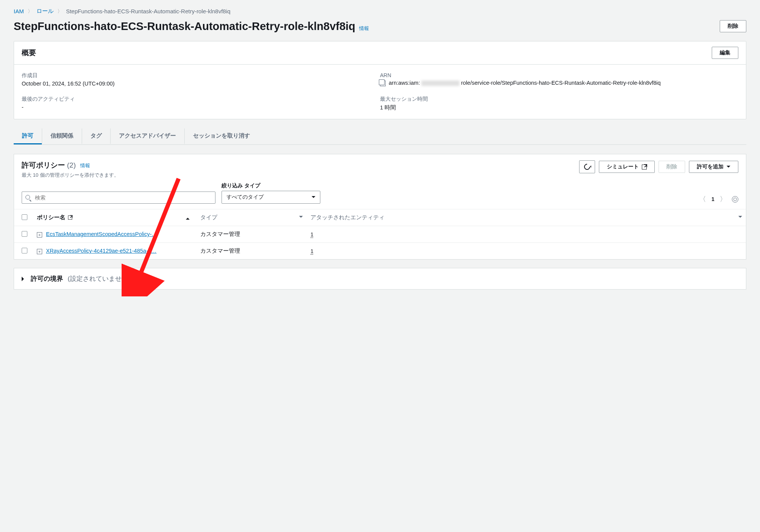 This screenshot has height=532, width=760. What do you see at coordinates (209, 217) in the screenshot?
I see `col-type: タイプ` at bounding box center [209, 217].